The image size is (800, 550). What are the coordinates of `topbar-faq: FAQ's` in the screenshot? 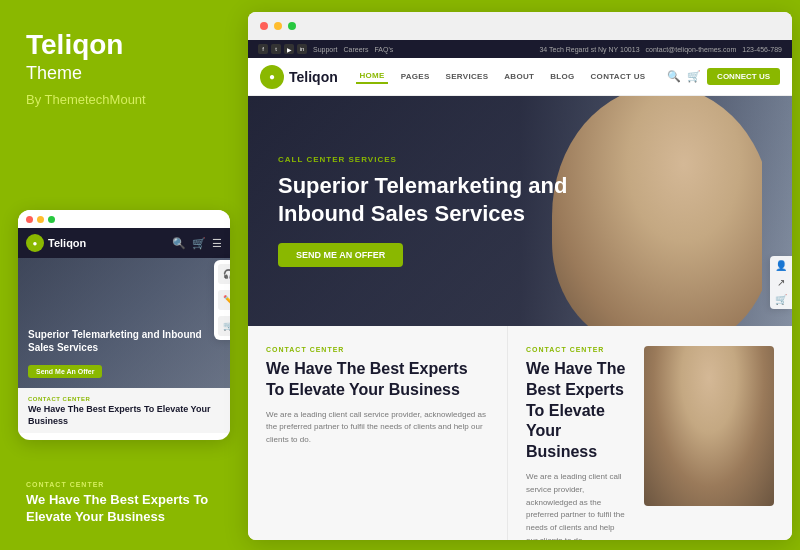 It's located at (384, 50).